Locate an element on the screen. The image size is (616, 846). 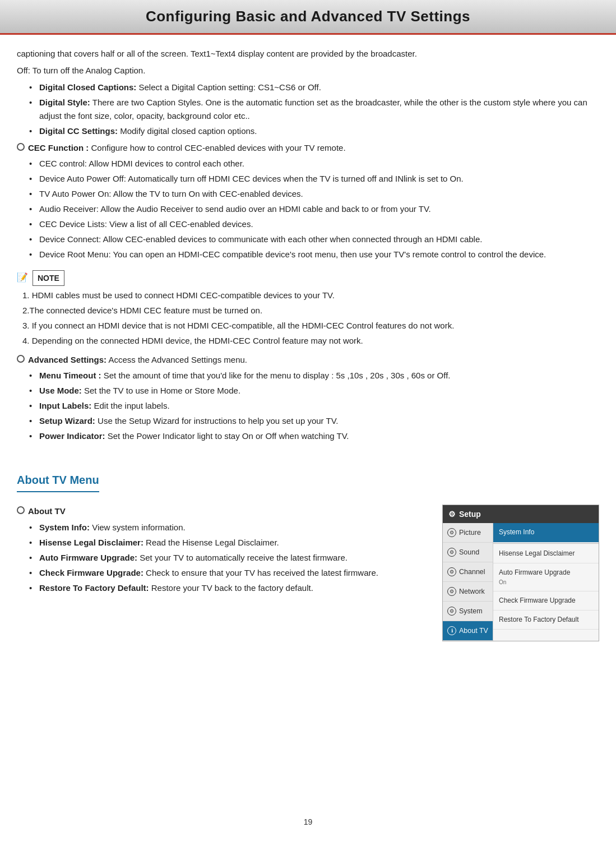
advanced-bullet-2: • Input Labels: Edit the input labels. is located at coordinates (314, 406).